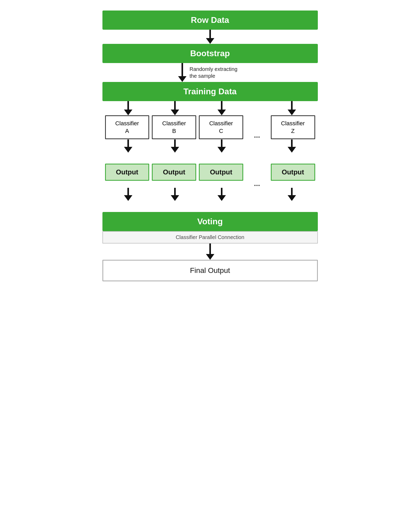  Describe the element at coordinates (292, 146) in the screenshot. I see `arrow-col-z2` at that location.